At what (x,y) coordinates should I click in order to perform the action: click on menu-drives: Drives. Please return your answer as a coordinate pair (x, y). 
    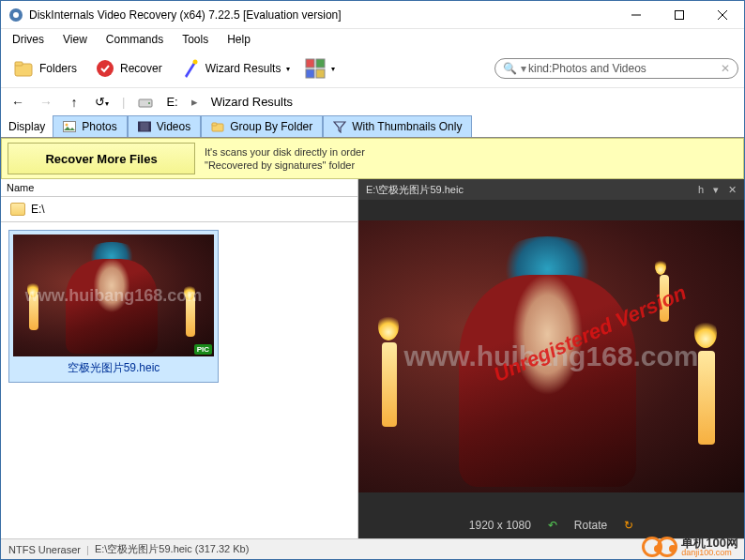
    Looking at the image, I should click on (28, 39).